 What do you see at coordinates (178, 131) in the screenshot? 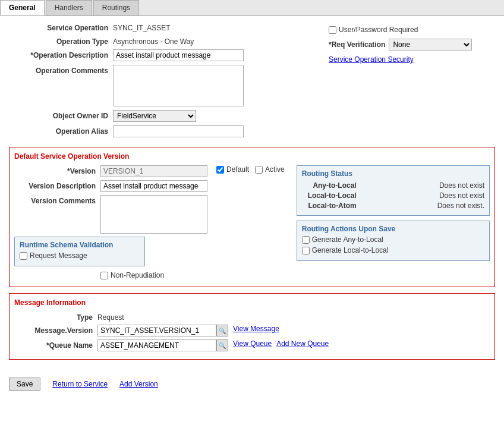
I see `operation-alias-input` at bounding box center [178, 131].